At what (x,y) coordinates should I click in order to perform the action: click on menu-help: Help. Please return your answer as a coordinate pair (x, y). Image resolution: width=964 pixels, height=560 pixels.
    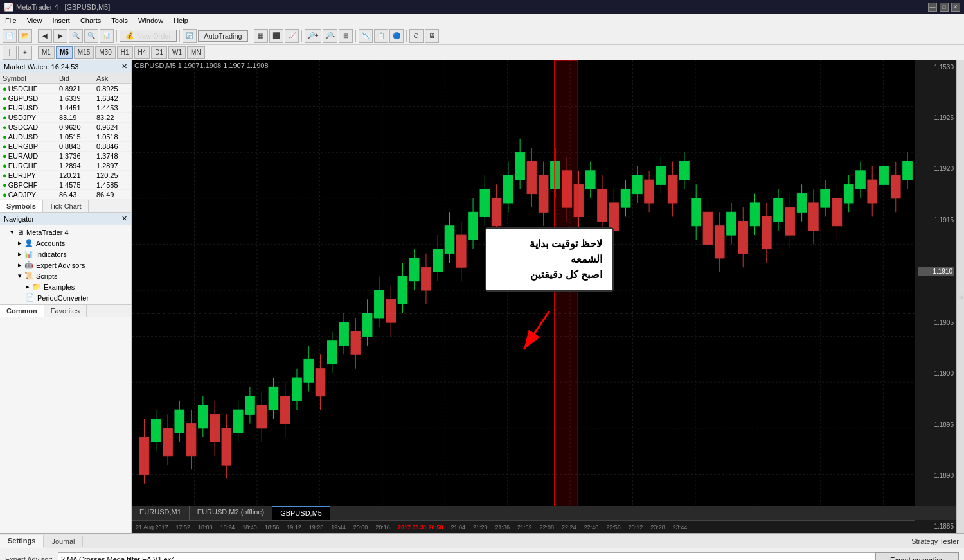
    Looking at the image, I should click on (181, 21).